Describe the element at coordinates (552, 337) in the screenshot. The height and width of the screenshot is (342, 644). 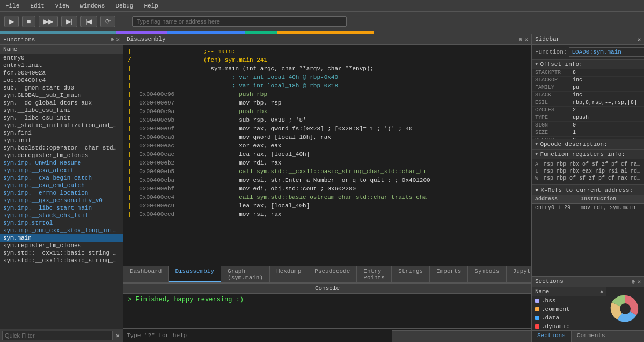
I see `sections-tab-sections: Sections` at that location.